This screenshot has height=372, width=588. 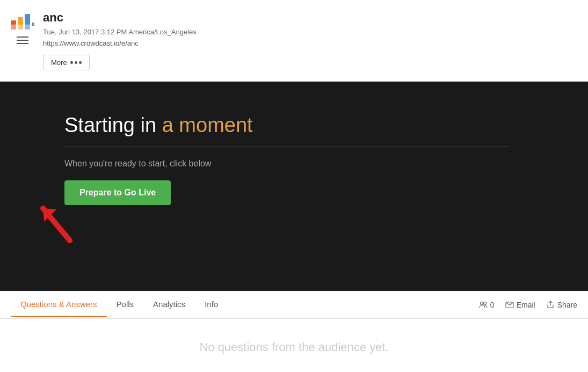 I want to click on email-button: Email, so click(x=520, y=305).